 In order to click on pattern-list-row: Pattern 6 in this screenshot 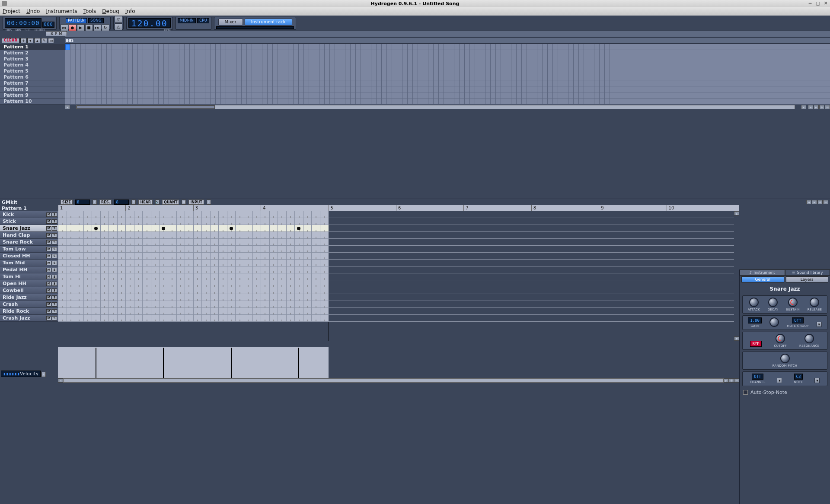, I will do `click(32, 77)`.